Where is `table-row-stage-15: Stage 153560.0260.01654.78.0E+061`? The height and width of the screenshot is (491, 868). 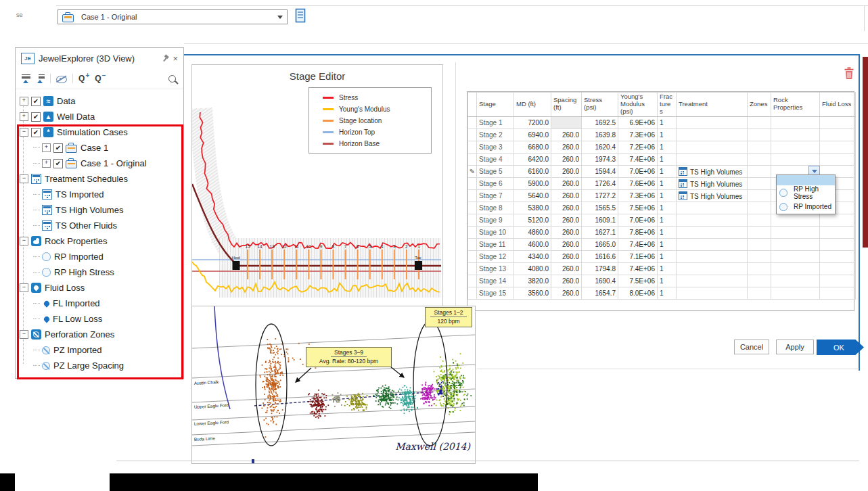
table-row-stage-15: Stage 153560.0260.01654.78.0E+061 is located at coordinates (662, 293).